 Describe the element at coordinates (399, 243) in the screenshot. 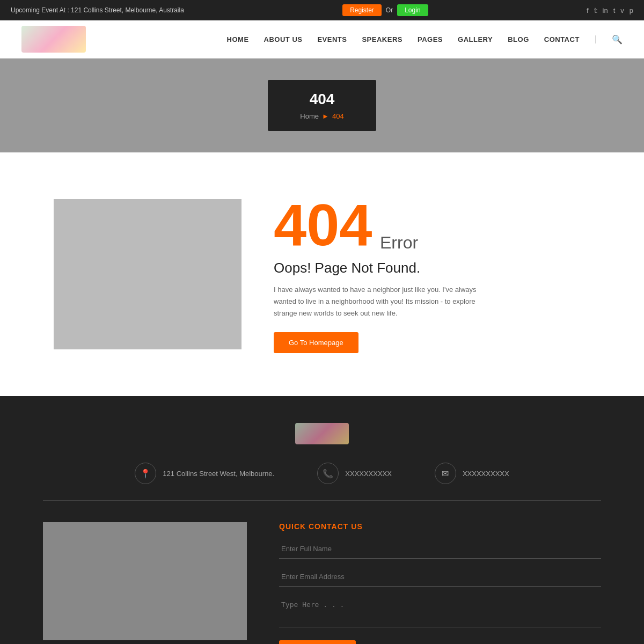

I see `error-word: Error` at that location.